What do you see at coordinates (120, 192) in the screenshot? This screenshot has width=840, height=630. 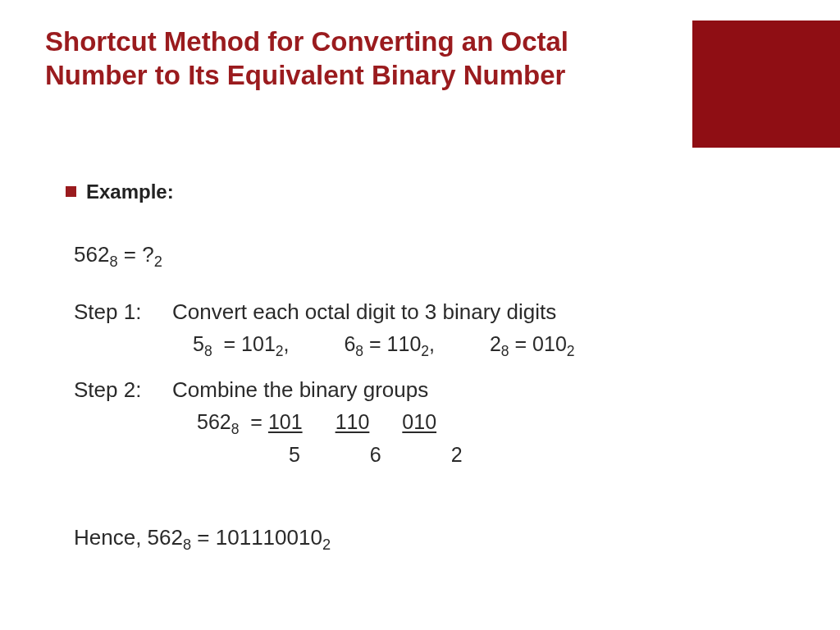 I see `example-heading: Example:` at bounding box center [120, 192].